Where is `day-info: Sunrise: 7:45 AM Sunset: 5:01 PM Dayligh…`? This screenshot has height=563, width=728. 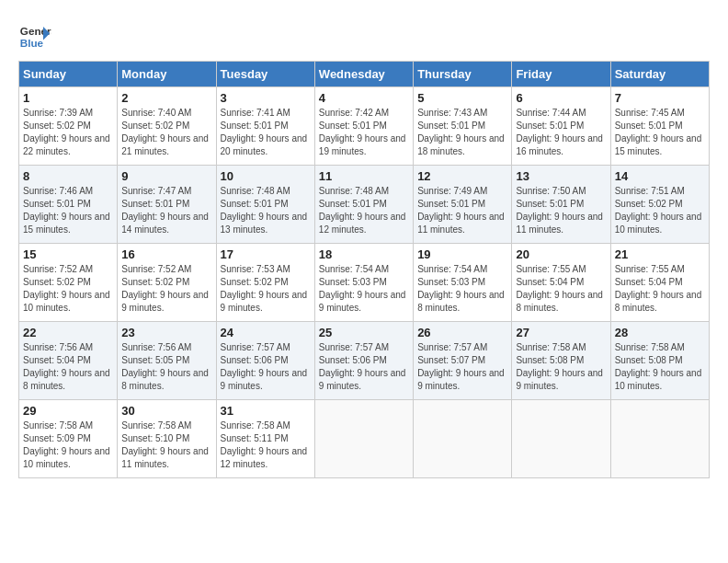
day-info: Sunrise: 7:45 AM Sunset: 5:01 PM Dayligh… is located at coordinates (660, 132).